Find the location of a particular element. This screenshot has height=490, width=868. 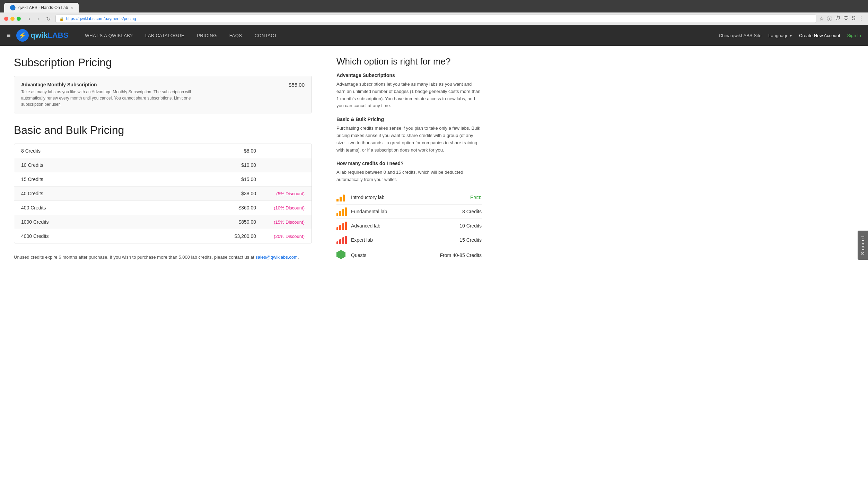

fullscreen-button is located at coordinates (19, 19).